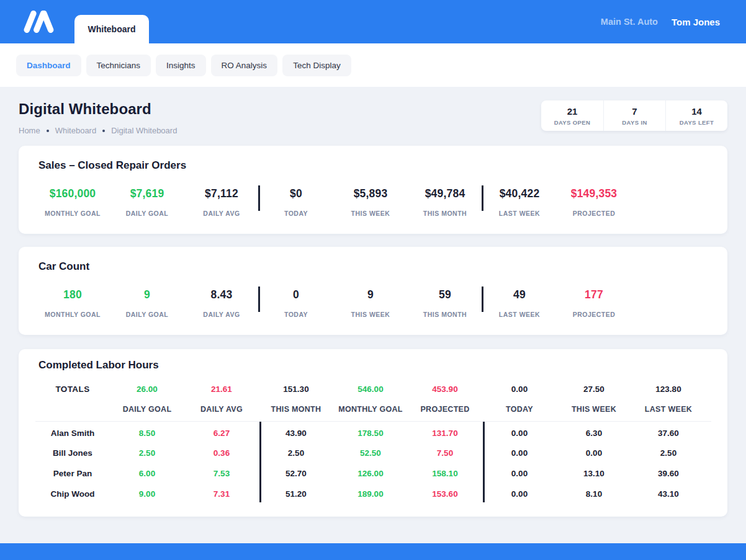 Image resolution: width=746 pixels, height=560 pixels. I want to click on stat-last-week: $40,422 LAST WEEK, so click(519, 202).